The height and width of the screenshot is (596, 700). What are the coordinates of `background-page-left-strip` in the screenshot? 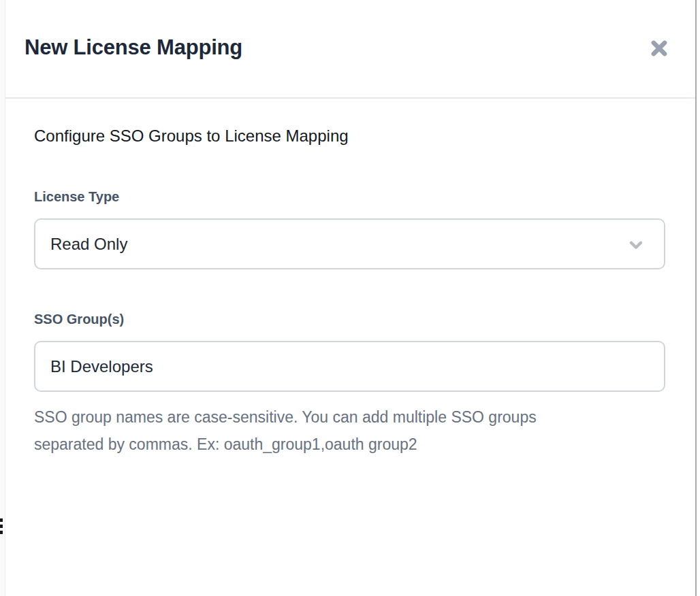 It's located at (3, 298).